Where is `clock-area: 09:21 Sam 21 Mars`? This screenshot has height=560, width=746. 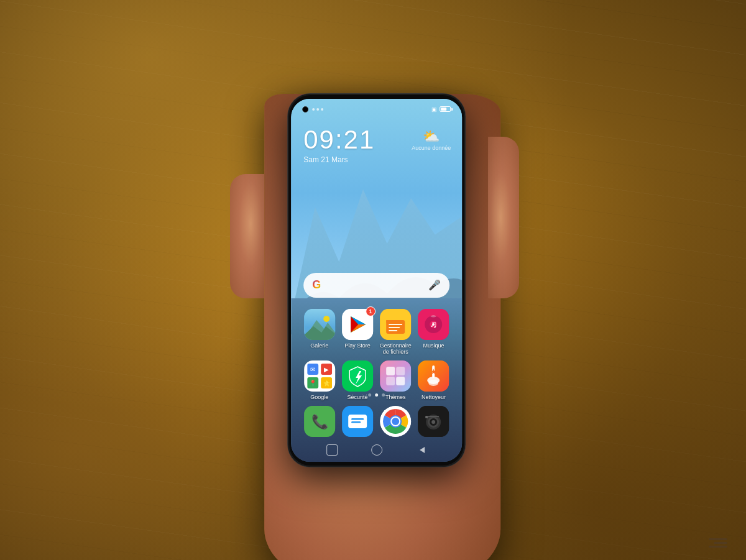
clock-area: 09:21 Sam 21 Mars is located at coordinates (339, 145).